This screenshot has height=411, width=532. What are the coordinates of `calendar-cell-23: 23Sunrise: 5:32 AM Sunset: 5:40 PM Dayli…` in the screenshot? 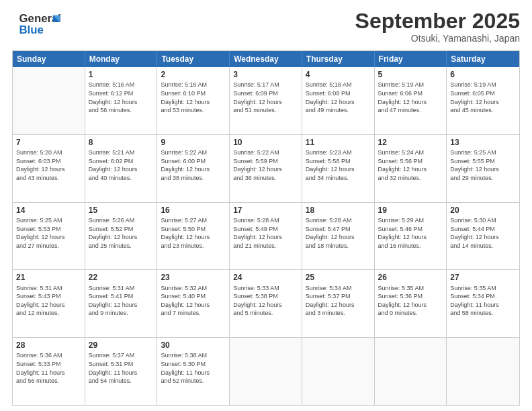 It's located at (193, 304).